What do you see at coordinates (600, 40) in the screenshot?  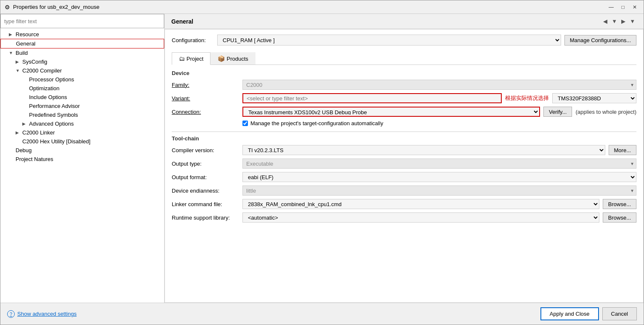 I see `manage-configurations-button: Manage Configurations...` at bounding box center [600, 40].